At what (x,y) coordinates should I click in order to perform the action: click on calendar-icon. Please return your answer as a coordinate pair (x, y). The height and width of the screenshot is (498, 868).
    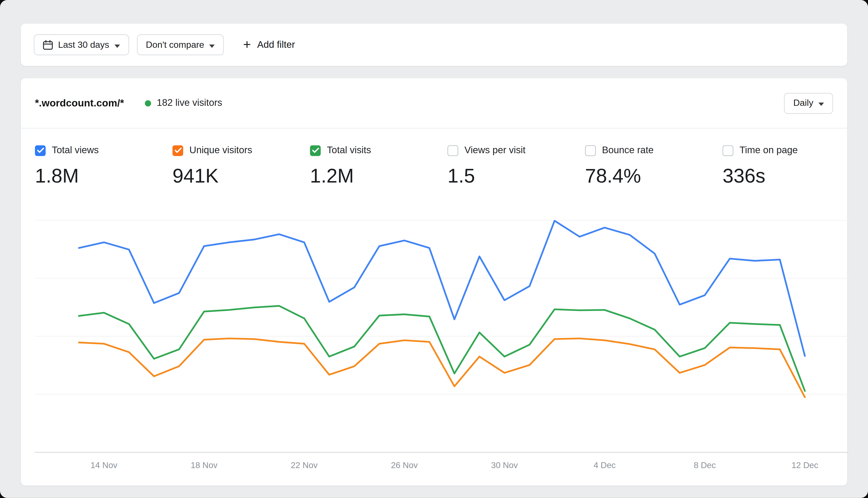
    Looking at the image, I should click on (48, 45).